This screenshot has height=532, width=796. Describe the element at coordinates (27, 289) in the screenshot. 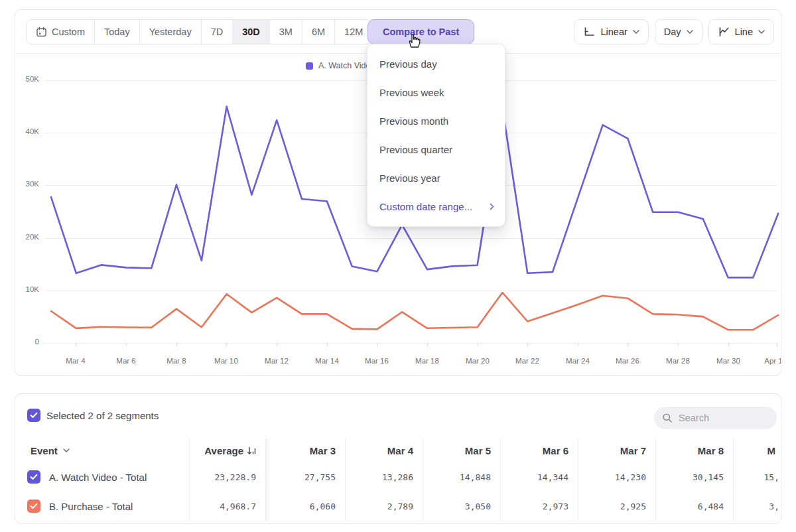

I see `y-axis-label: 10K` at that location.